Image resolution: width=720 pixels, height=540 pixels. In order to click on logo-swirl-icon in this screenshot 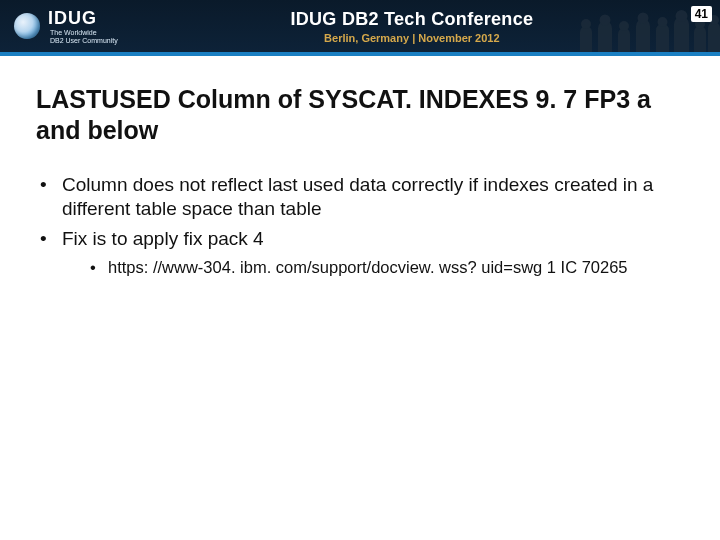, I will do `click(27, 26)`.